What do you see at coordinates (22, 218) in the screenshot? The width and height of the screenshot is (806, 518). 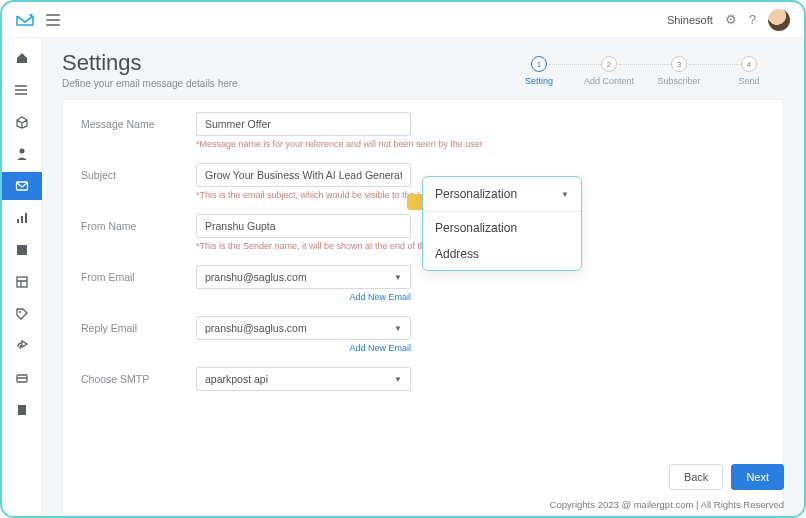 I see `sidebar-analytics` at bounding box center [22, 218].